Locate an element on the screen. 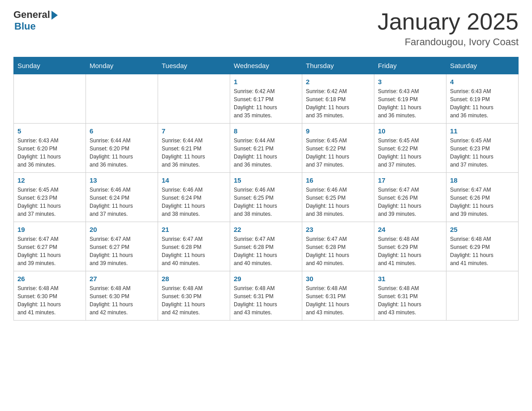 The image size is (532, 411). day-number: 8 is located at coordinates (266, 131).